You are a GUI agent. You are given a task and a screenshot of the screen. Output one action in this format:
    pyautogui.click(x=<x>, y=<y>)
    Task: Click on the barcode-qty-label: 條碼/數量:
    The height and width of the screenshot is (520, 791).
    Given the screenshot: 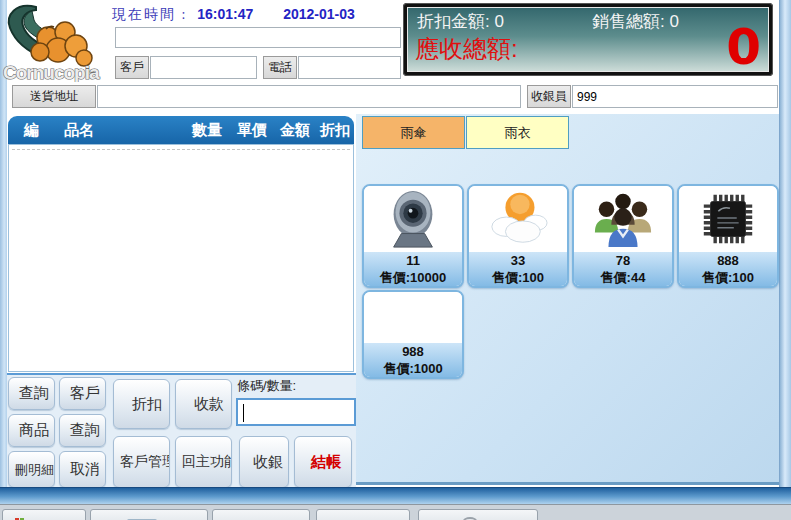 What is the action you would take?
    pyautogui.click(x=266, y=386)
    